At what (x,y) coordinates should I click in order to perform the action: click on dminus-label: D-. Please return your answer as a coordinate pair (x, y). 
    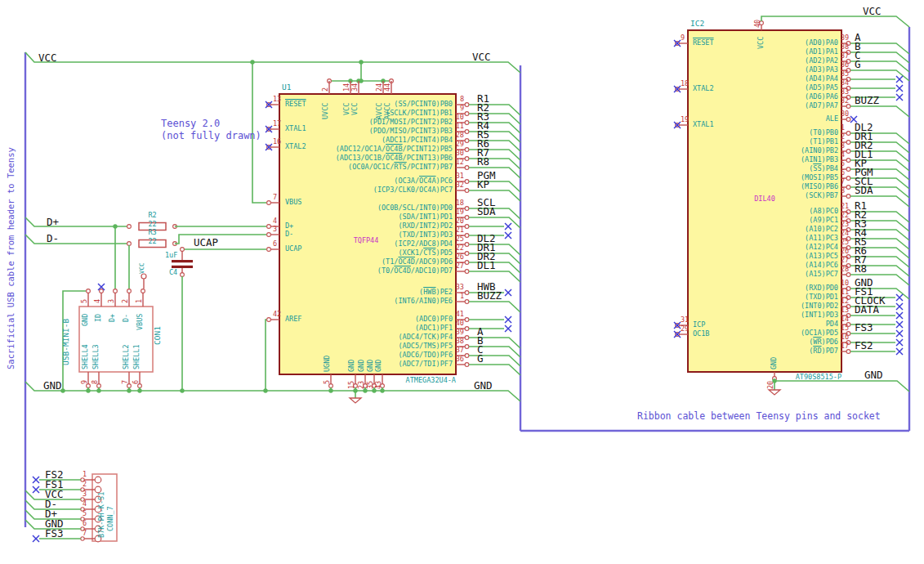
    Looking at the image, I should click on (52, 239).